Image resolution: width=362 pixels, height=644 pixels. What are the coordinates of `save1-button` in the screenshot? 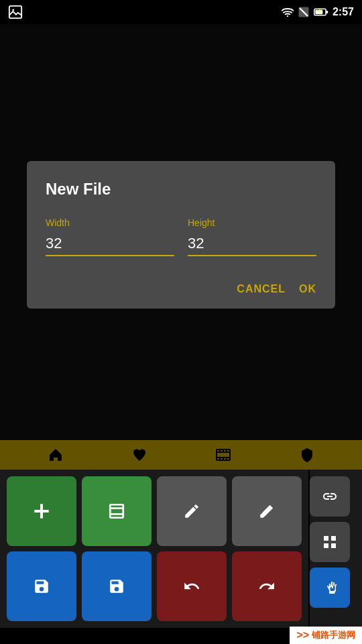 It's located at (42, 586).